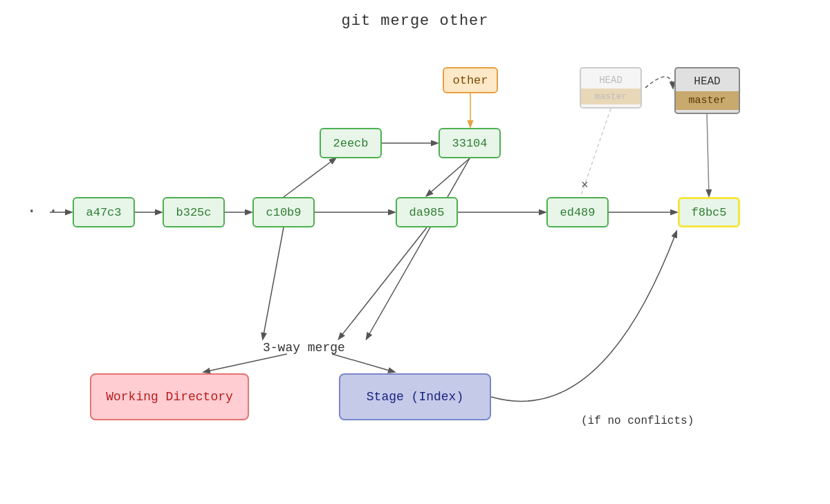 Image resolution: width=830 pixels, height=504 pixels. What do you see at coordinates (351, 143) in the screenshot?
I see `commit-2eecb: 2eecb` at bounding box center [351, 143].